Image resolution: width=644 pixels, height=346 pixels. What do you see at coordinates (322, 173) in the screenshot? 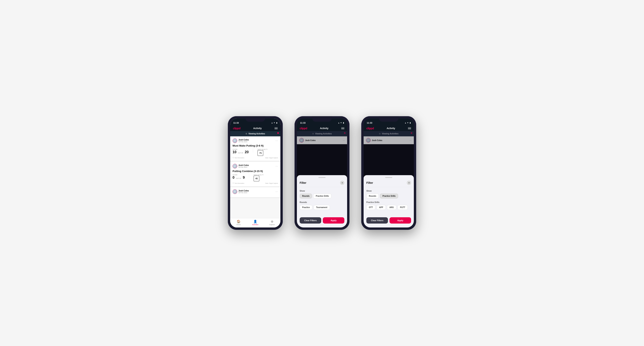
I see `phones-container: 11:33 ▲ ᯤ ▮ clippd Activity ⚙ Viewing Ac…` at bounding box center [322, 173].